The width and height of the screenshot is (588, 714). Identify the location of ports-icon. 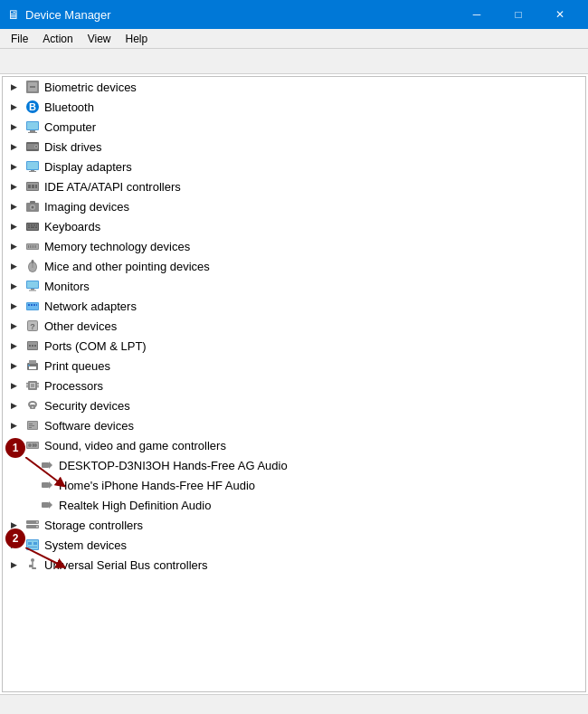
(33, 346).